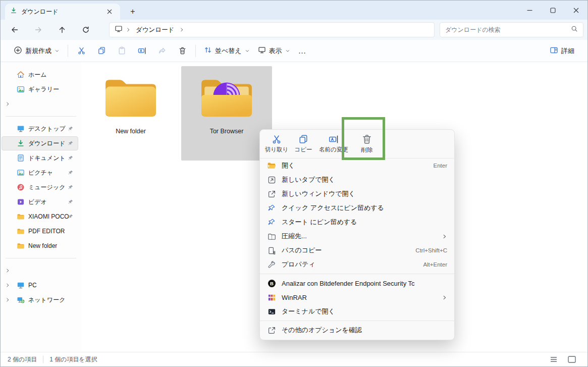 The image size is (588, 367). Describe the element at coordinates (227, 113) in the screenshot. I see `file-tile-tor-browser: Tor Browser` at that location.